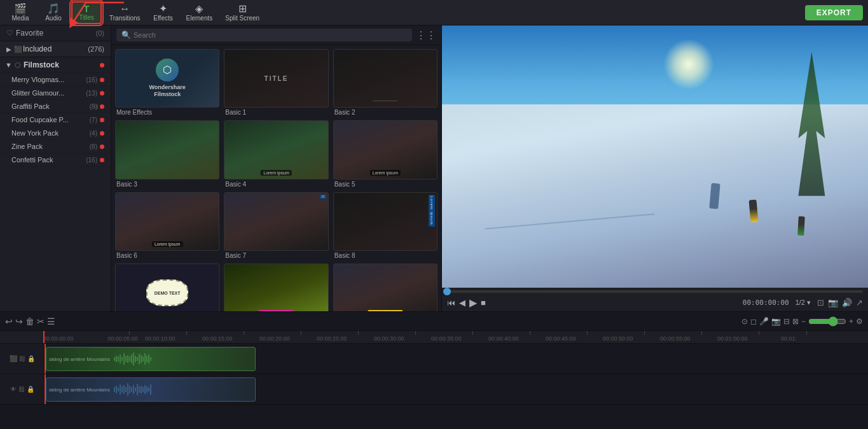 The height and width of the screenshot is (429, 868). I want to click on track2-clip: skiing de arrière Mountains, so click(151, 390).